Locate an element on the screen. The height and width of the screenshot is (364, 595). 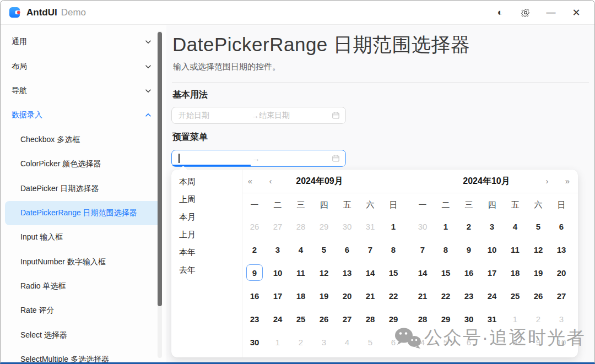
preset-menu-item: 本月 is located at coordinates (207, 217).